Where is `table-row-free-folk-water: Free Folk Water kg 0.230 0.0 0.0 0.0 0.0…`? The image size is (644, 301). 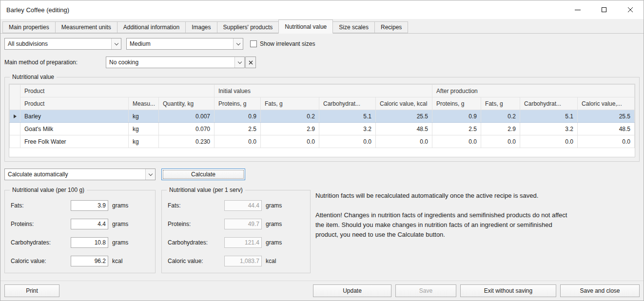
table-row-free-folk-water: Free Folk Water kg 0.230 0.0 0.0 0.0 0.0… is located at coordinates (322, 142).